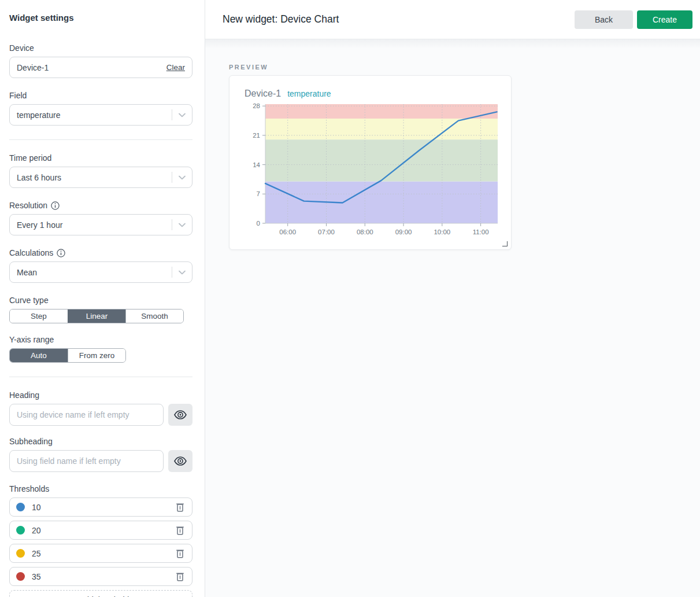  What do you see at coordinates (39, 355) in the screenshot?
I see `y-axis-option-auto: Auto` at bounding box center [39, 355].